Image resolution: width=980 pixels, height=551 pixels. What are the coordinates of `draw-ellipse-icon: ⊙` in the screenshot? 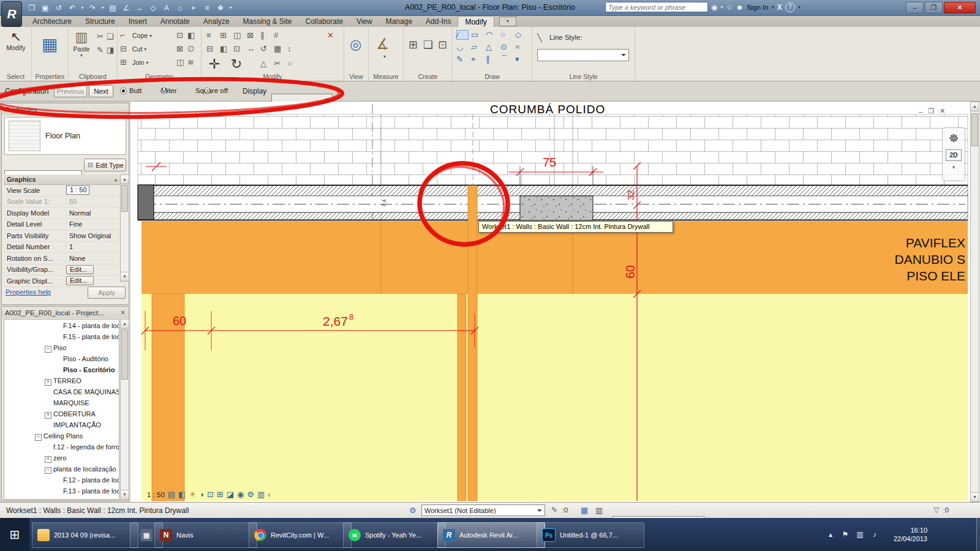 It's located at (507, 47).